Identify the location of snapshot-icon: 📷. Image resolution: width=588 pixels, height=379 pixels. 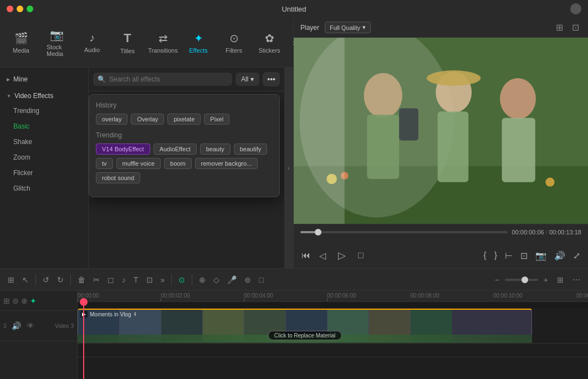
(541, 256).